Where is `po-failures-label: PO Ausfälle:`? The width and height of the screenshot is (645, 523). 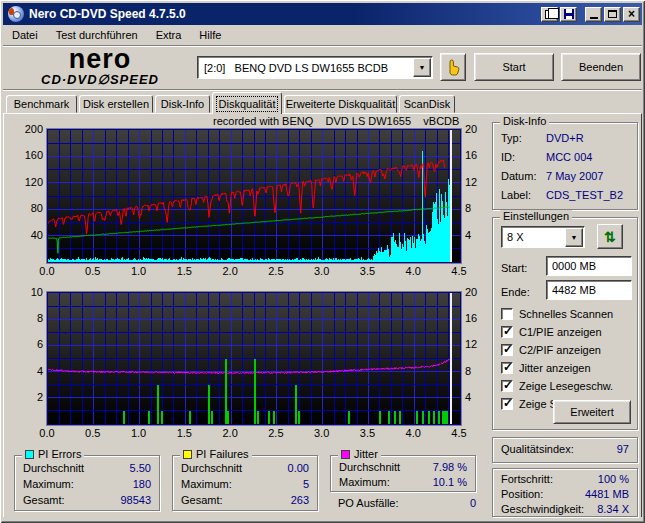
po-failures-label: PO Ausfälle: is located at coordinates (368, 503).